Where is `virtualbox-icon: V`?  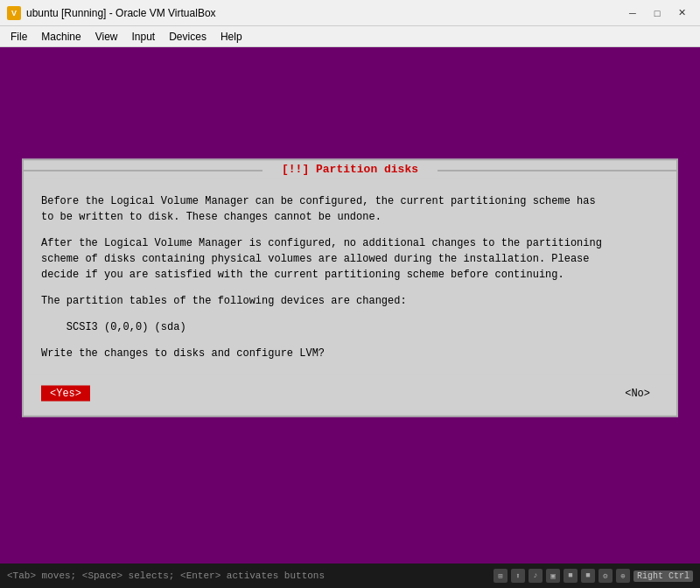
virtualbox-icon: V is located at coordinates (14, 13).